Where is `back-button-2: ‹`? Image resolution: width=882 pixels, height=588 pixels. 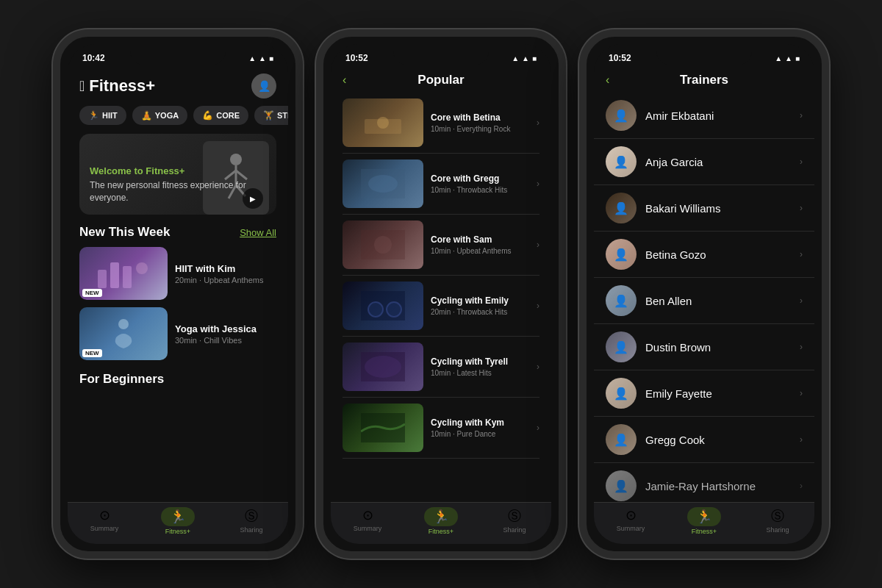 back-button-2: ‹ is located at coordinates (344, 80).